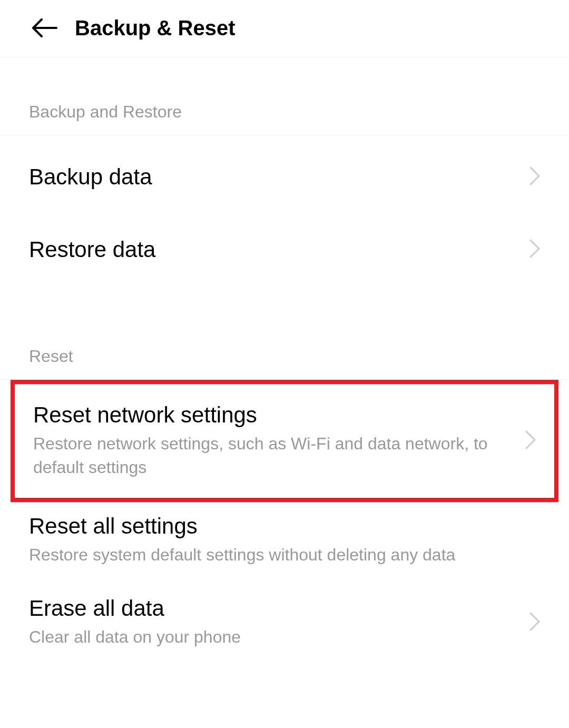 This screenshot has width=569, height=728. What do you see at coordinates (274, 456) in the screenshot?
I see `reset-network-subtitle: Restore network settings, such as Wi-Fi …` at bounding box center [274, 456].